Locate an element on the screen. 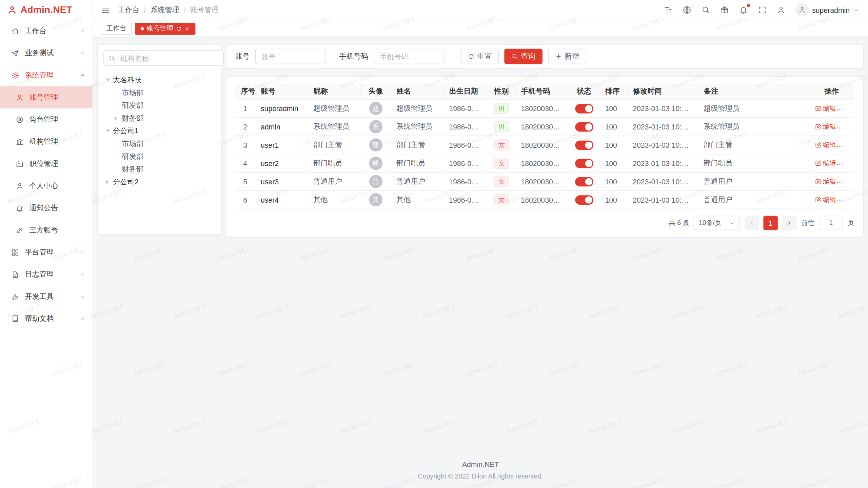  cell-account: admin is located at coordinates (281, 127).